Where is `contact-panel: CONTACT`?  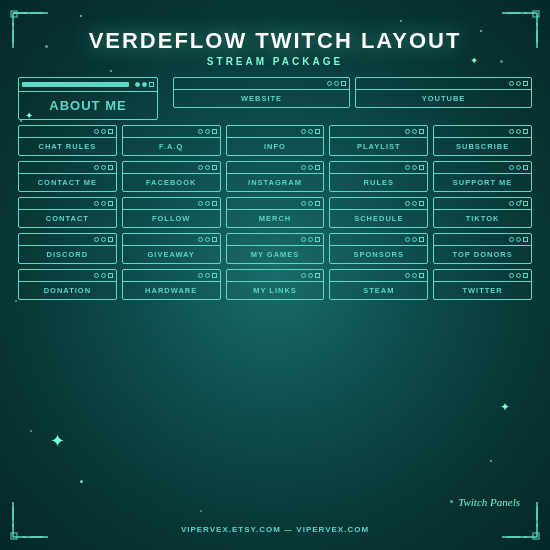
contact-panel: CONTACT is located at coordinates (68, 212).